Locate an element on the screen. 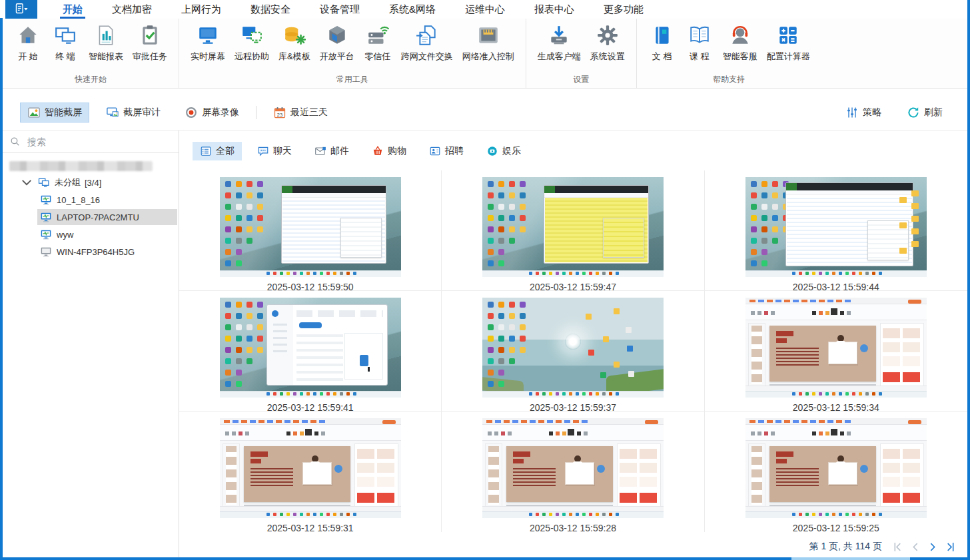 The image size is (970, 560). network-access-icon is located at coordinates (488, 35).